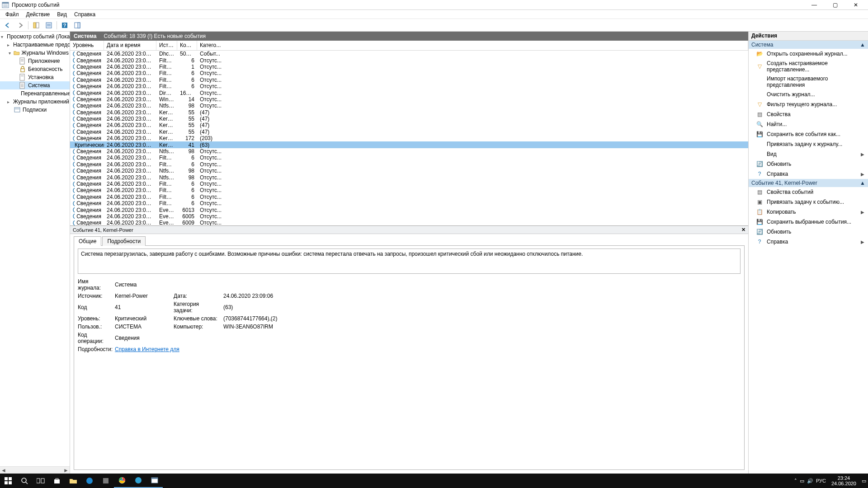 This screenshot has width=868, height=488. I want to click on table-row: iСведения24.06.2020 23:08:59Ntfs (...98О…, so click(409, 177).